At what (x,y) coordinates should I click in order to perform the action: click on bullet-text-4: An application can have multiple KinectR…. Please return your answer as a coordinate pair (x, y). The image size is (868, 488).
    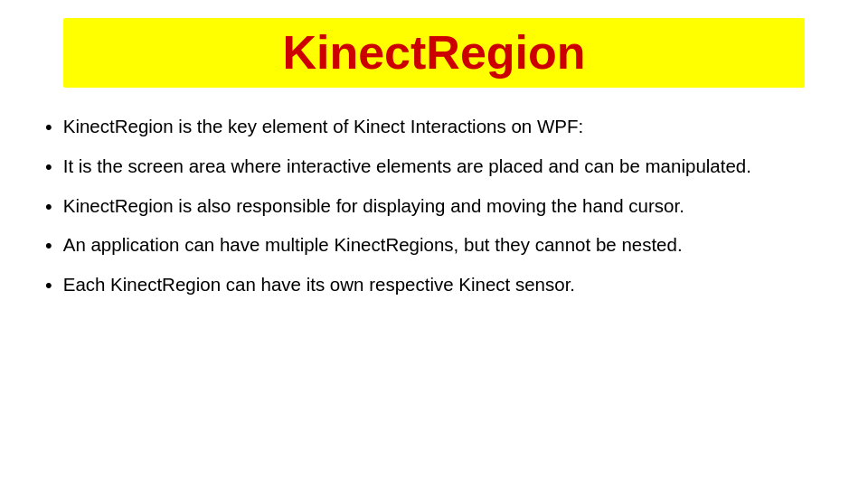
    Looking at the image, I should click on (452, 245).